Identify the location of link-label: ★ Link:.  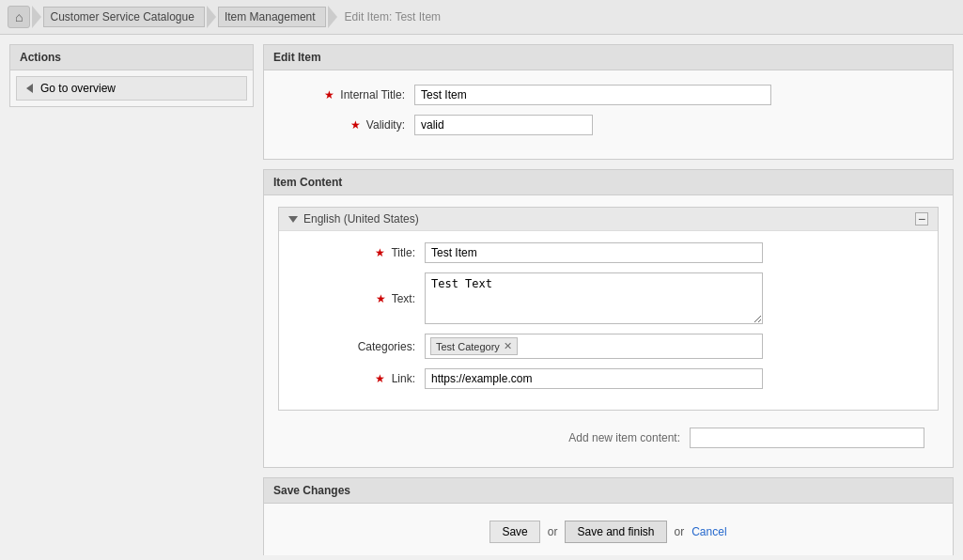
(359, 379).